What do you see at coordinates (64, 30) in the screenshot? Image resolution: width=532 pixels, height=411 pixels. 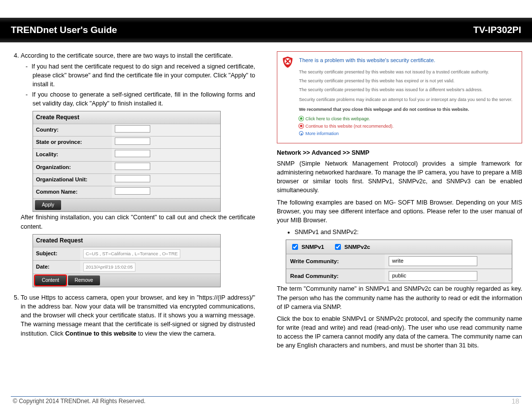 I see `guide-title: TRENDnet User's Guide` at bounding box center [64, 30].